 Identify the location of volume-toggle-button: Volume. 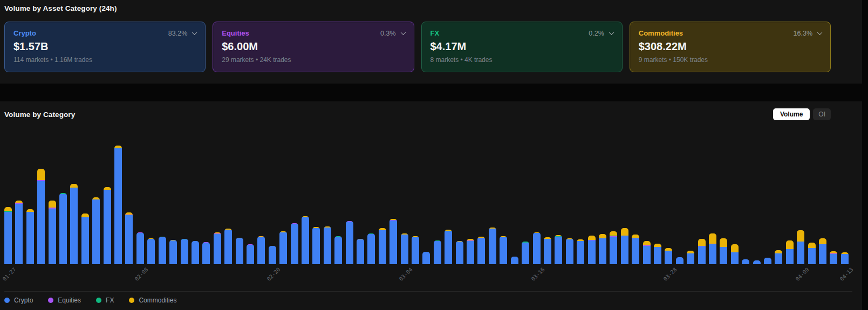
(791, 114).